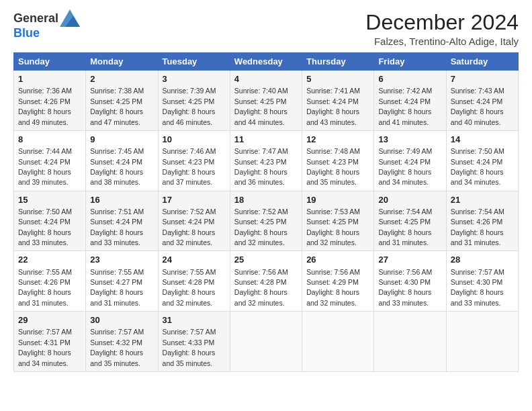  Describe the element at coordinates (193, 342) in the screenshot. I see `table-row: 31 Sunrise: 7:57 AM Sunset: 4:33 PM Dayl…` at that location.